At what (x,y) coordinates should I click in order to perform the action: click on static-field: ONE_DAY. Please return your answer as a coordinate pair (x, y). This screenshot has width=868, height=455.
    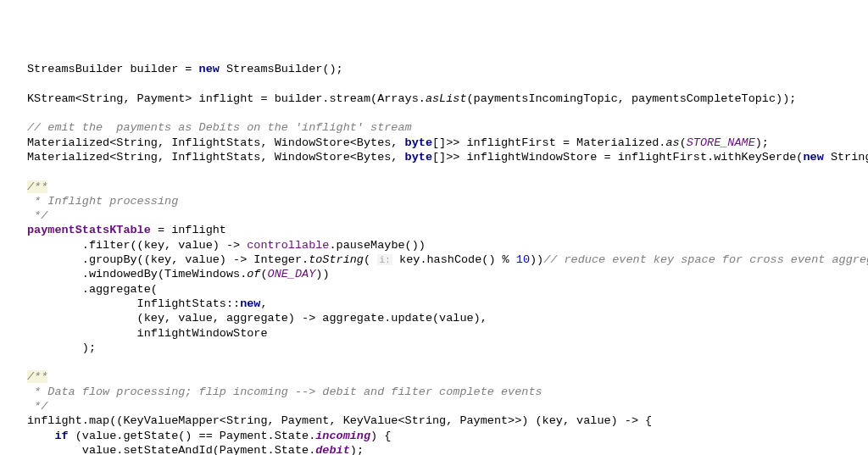
    Looking at the image, I should click on (292, 275).